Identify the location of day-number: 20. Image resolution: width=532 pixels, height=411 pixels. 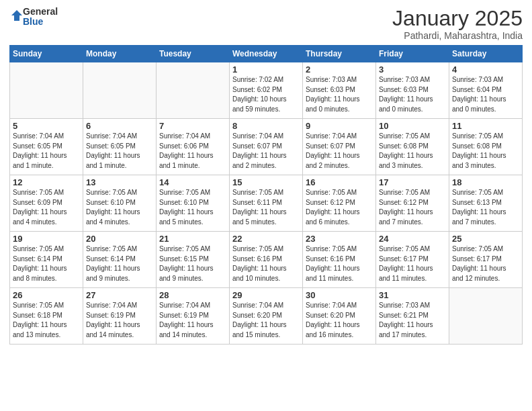
(120, 239).